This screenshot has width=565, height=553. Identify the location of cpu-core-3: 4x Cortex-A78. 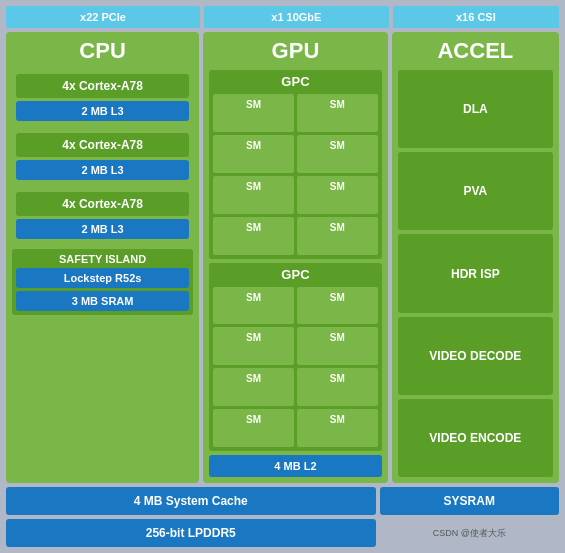
(102, 204).